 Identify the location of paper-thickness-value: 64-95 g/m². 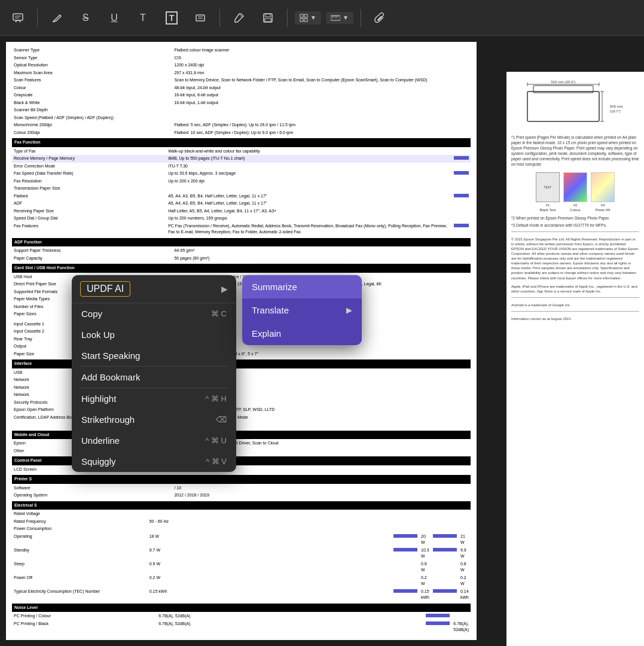
(322, 251).